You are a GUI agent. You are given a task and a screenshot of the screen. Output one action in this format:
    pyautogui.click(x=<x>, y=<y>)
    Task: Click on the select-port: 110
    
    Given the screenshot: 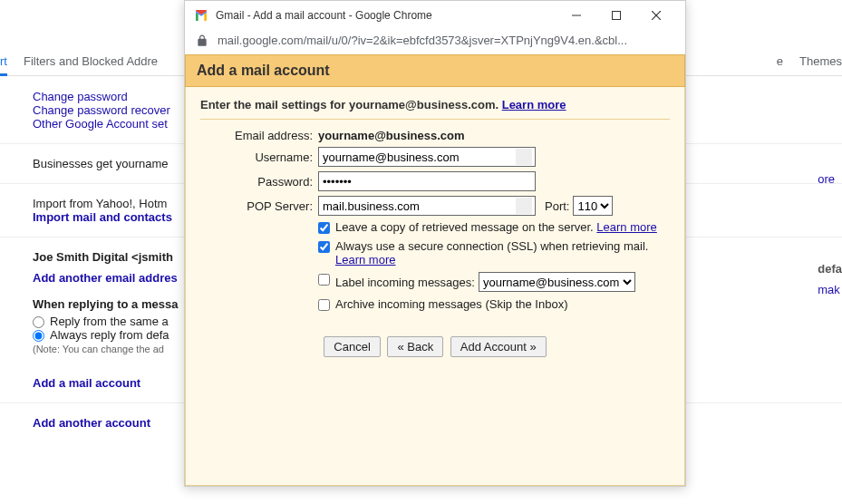 What is the action you would take?
    pyautogui.click(x=593, y=206)
    